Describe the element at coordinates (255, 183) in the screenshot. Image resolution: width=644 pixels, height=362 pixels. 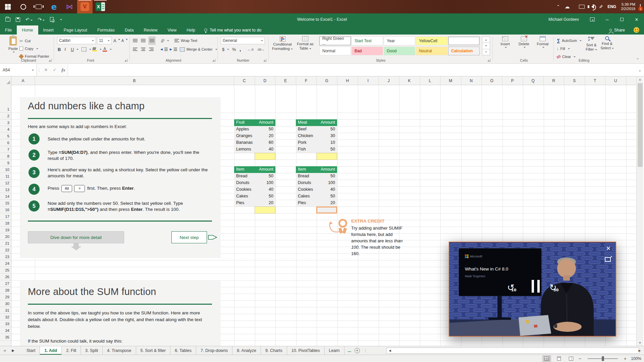
I see `table-row: Donuts100` at that location.